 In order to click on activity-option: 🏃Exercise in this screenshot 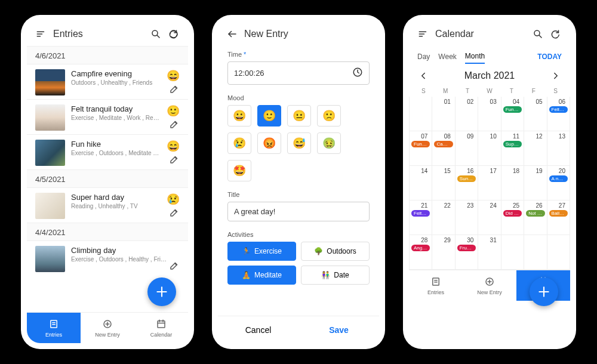, I will do `click(261, 251)`.